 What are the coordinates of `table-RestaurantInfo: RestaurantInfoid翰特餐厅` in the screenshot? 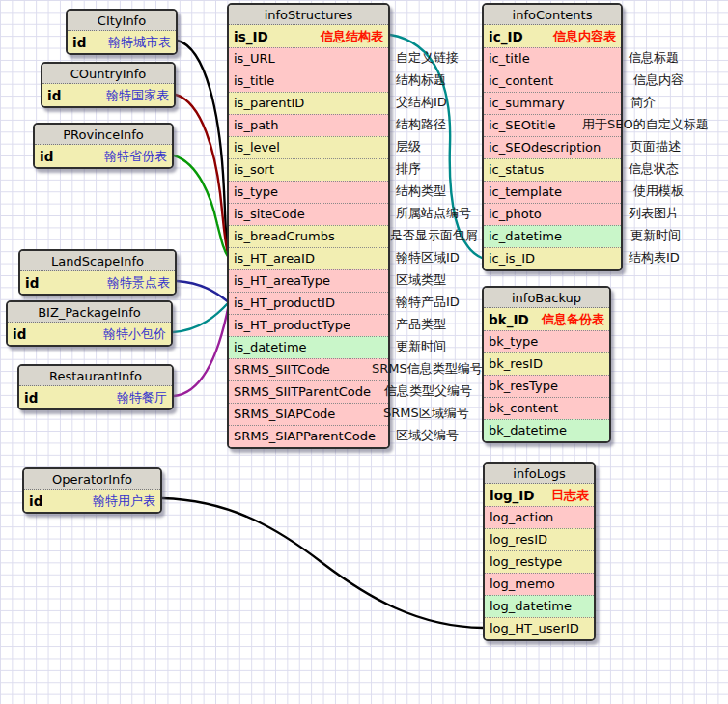 It's located at (96, 387).